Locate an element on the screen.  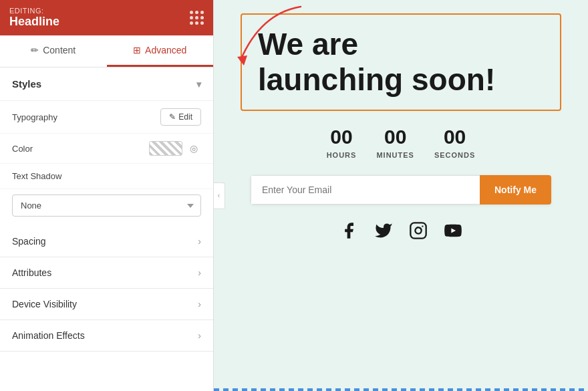
typography-label: Typography is located at coordinates (35, 118).